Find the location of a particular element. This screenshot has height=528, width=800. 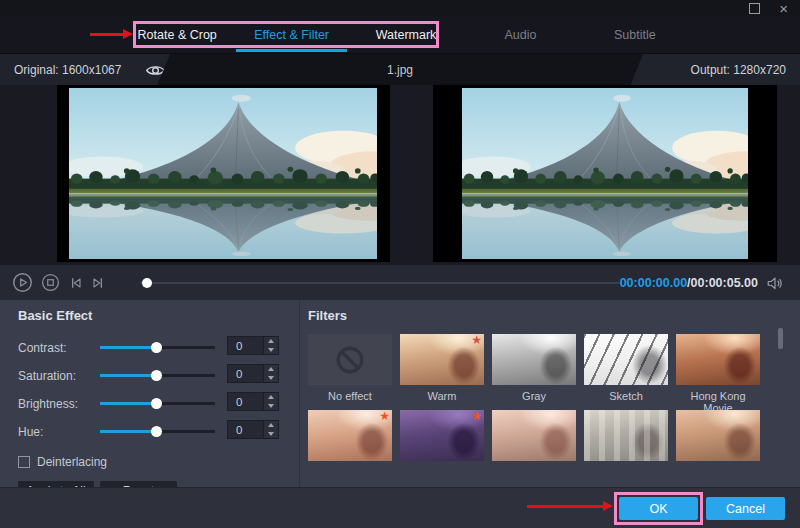

saturation-slider is located at coordinates (158, 375).